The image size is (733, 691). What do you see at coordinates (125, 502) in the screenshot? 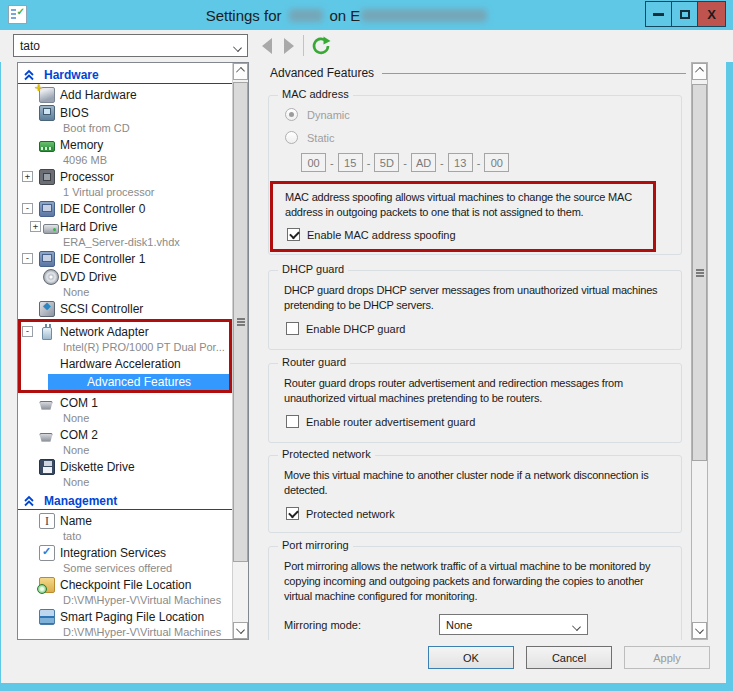
I see `sidebar-section-management: Management` at bounding box center [125, 502].